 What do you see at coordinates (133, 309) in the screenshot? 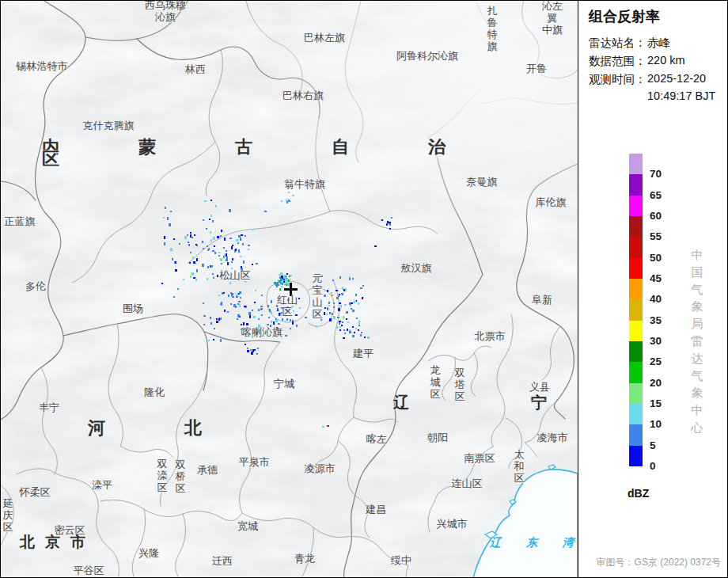
I see `place-label: 围场` at bounding box center [133, 309].